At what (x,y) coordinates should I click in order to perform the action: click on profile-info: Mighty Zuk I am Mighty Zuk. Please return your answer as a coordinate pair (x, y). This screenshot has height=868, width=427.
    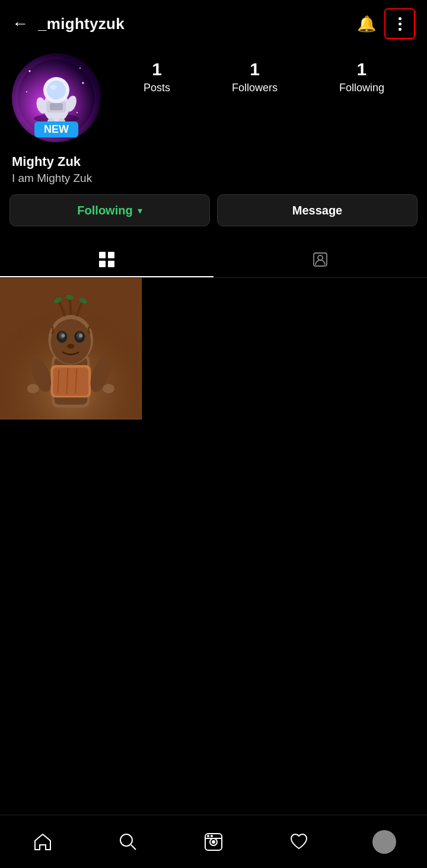
    Looking at the image, I should click on (214, 173).